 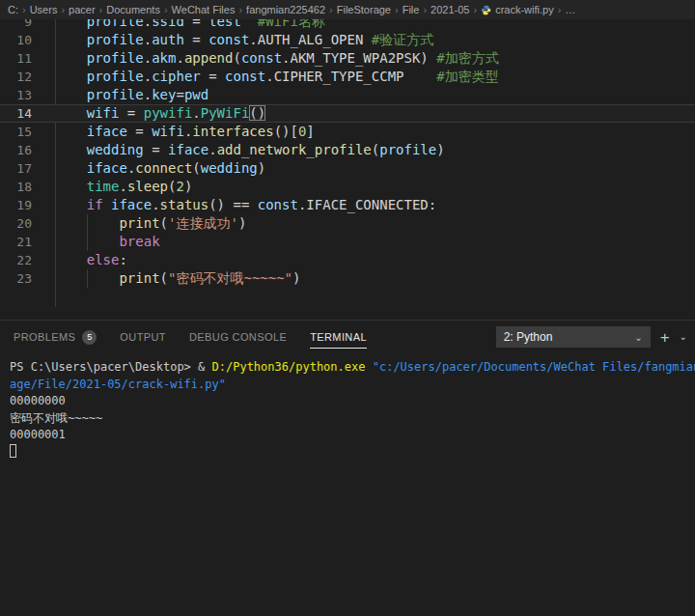 What do you see at coordinates (120, 95) in the screenshot?
I see `code-text: profile.key=pwd` at bounding box center [120, 95].